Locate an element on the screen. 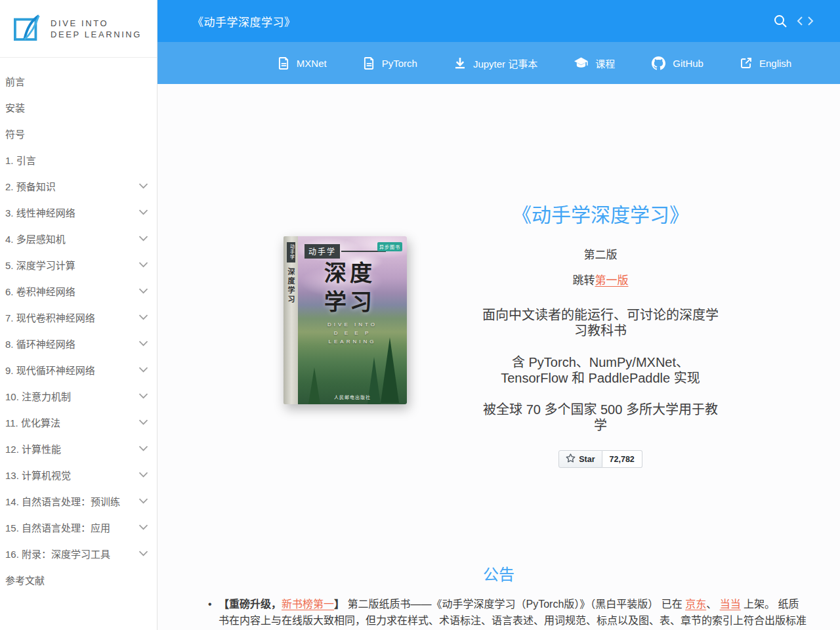 The width and height of the screenshot is (840, 630). spine-badge: 动手学 is located at coordinates (291, 252).